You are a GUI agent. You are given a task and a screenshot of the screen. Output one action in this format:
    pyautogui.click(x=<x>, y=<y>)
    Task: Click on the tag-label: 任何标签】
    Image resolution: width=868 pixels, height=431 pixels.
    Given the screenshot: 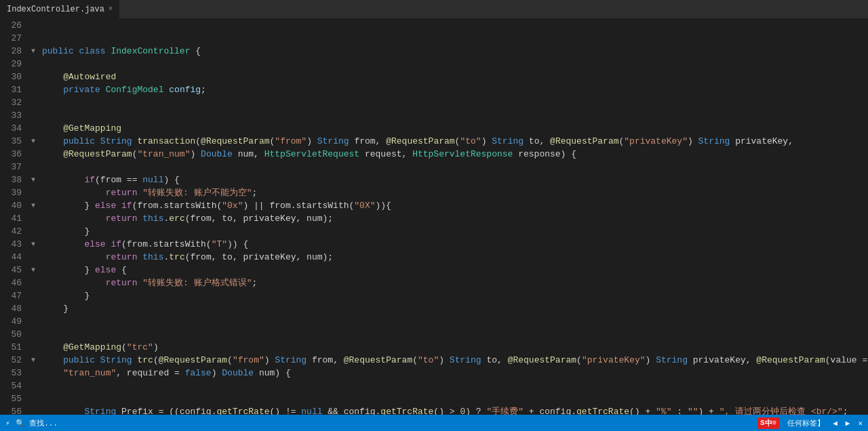 What is the action you would take?
    pyautogui.click(x=806, y=423)
    